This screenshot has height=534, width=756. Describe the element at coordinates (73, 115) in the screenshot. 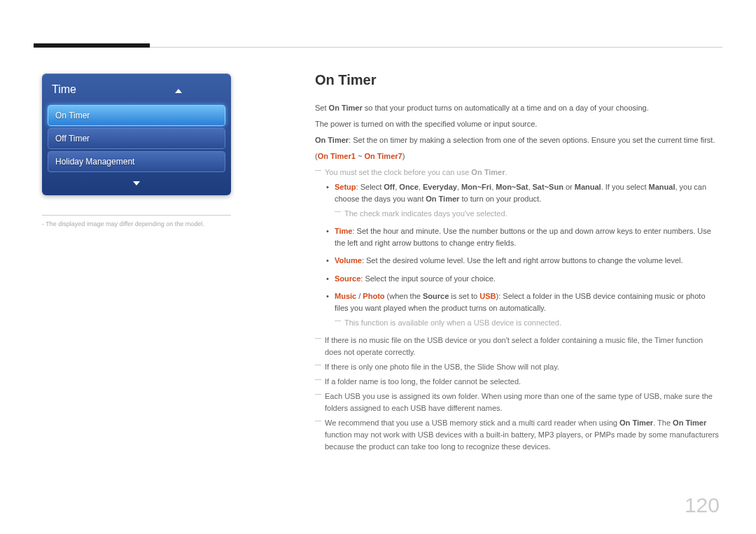

I see `menu-item-label: On Timer` at that location.